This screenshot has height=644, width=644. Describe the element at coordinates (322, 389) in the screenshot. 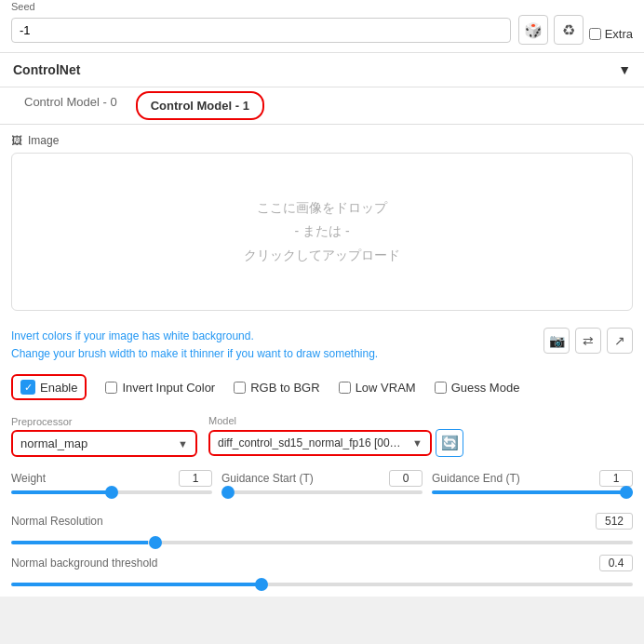

I see `checkboxes-row: ✓ Enable Invert Input Color RGB to BGR L…` at that location.